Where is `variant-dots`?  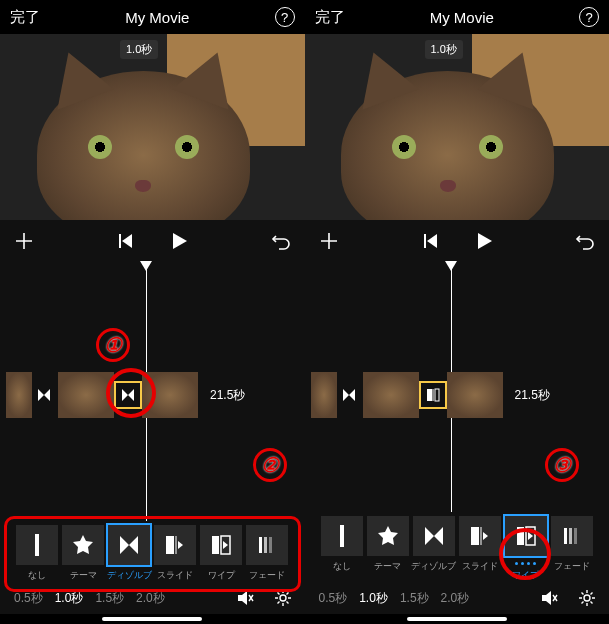 variant-dots is located at coordinates (526, 564).